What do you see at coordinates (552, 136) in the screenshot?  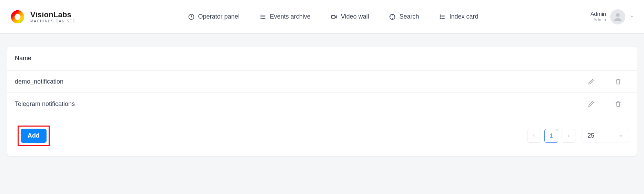 I see `page-number: 1` at bounding box center [552, 136].